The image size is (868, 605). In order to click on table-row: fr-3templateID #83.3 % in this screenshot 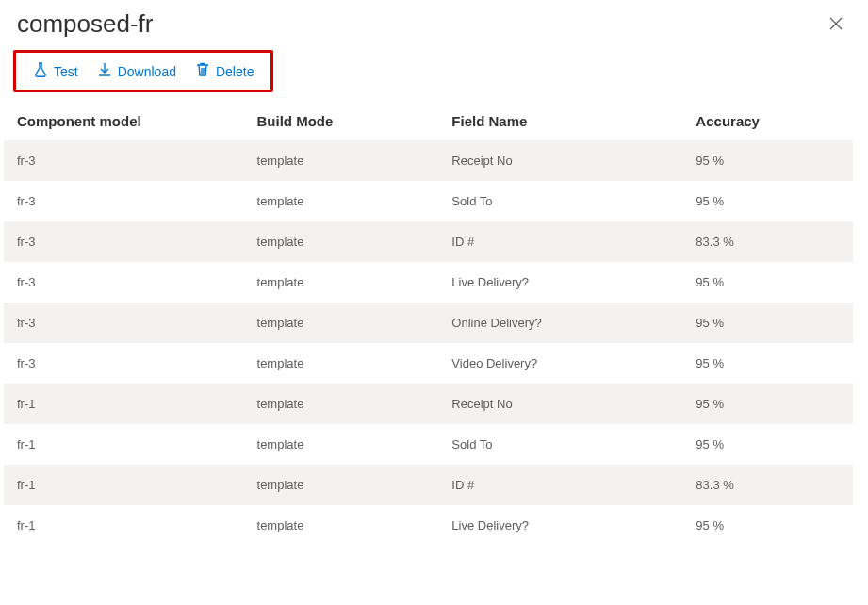, I will do `click(428, 241)`.